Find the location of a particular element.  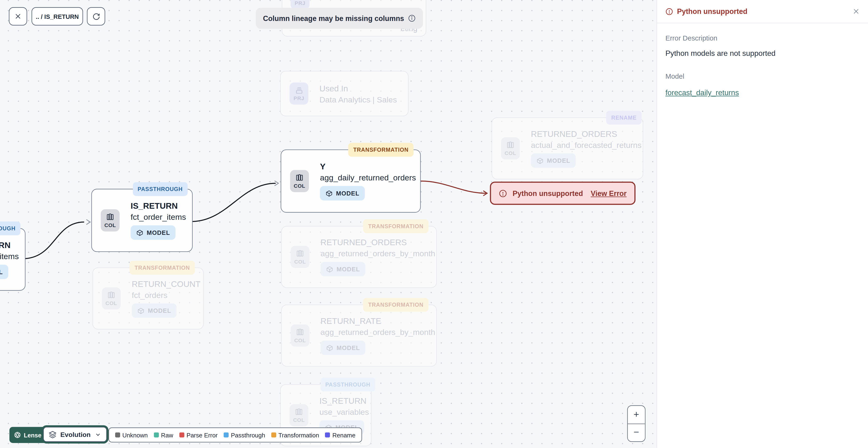

project-chip: PRJ is located at coordinates (299, 94).